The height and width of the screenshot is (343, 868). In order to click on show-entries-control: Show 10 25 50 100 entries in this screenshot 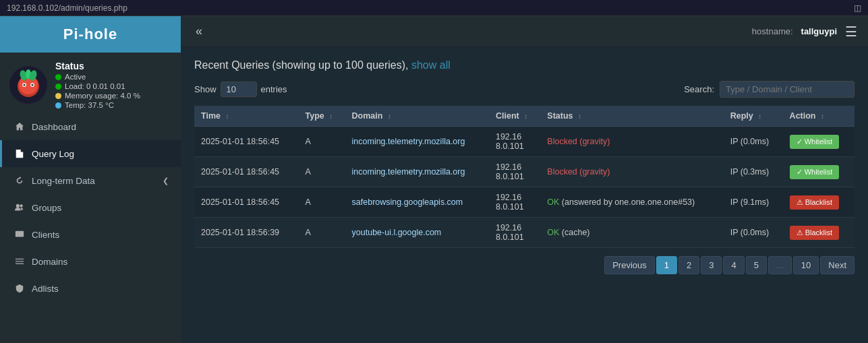, I will do `click(241, 89)`.